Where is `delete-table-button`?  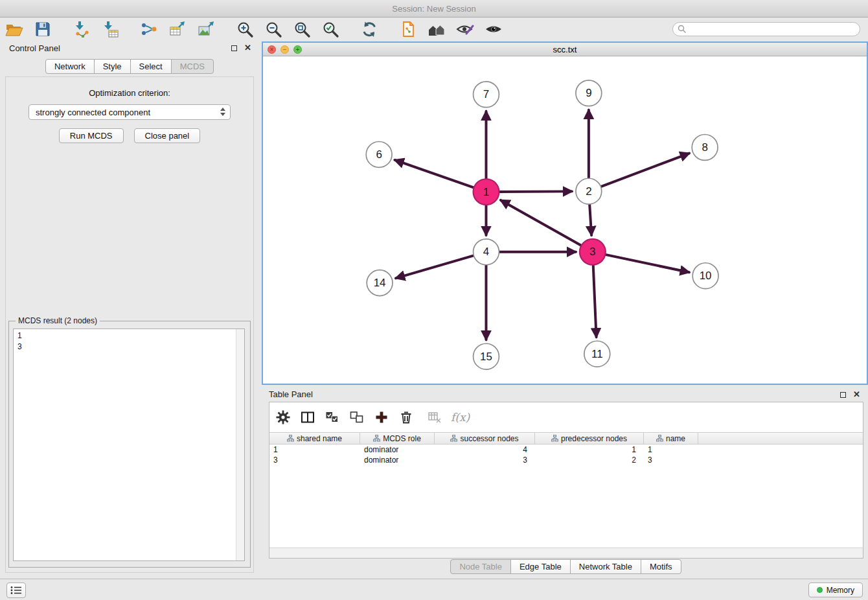 delete-table-button is located at coordinates (435, 417).